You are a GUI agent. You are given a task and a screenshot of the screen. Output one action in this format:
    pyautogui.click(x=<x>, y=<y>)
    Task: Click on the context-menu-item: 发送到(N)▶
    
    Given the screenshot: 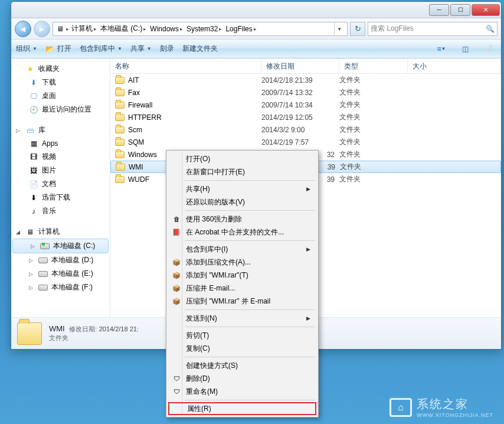 What is the action you would take?
    pyautogui.click(x=242, y=318)
    